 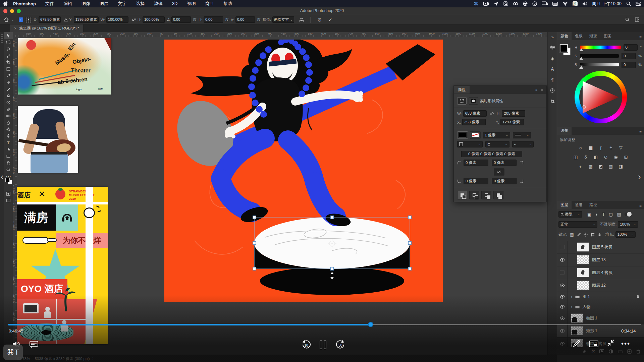 What do you see at coordinates (600, 247) in the screenshot?
I see `layer-row-图层 5 拷贝: 图层 5 拷贝` at bounding box center [600, 247].